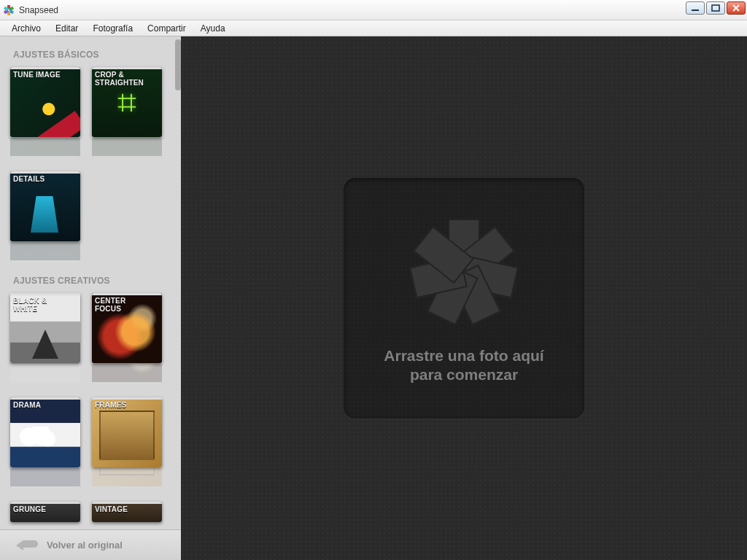 Image resolution: width=747 pixels, height=560 pixels. I want to click on tool-black-white: BLACK & WHITE, so click(45, 338).